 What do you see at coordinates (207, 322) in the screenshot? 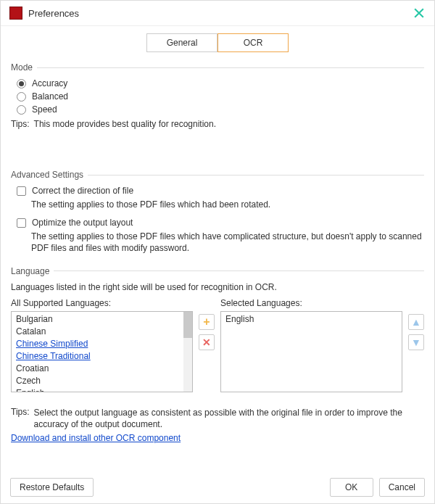
I see `add-language-button: +` at bounding box center [207, 322].